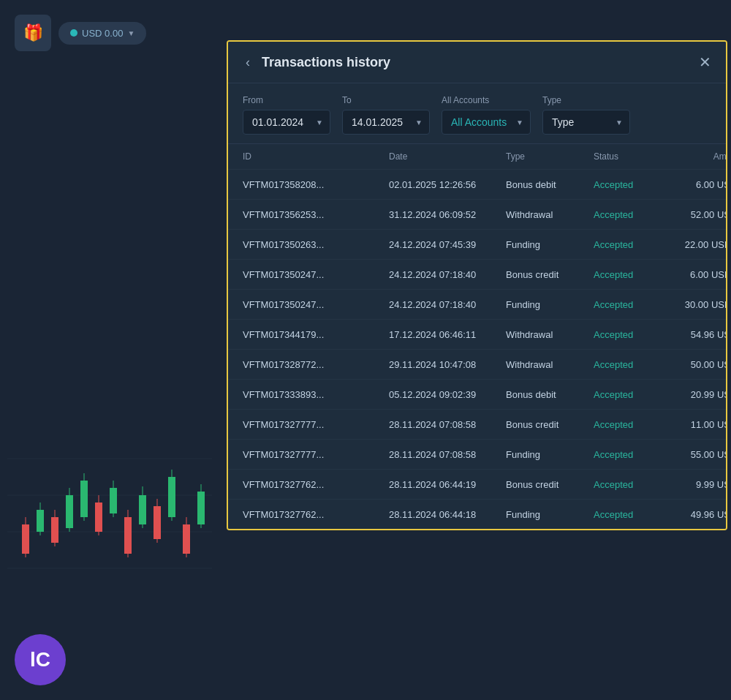  Describe the element at coordinates (110, 503) in the screenshot. I see `price-chart` at that location.